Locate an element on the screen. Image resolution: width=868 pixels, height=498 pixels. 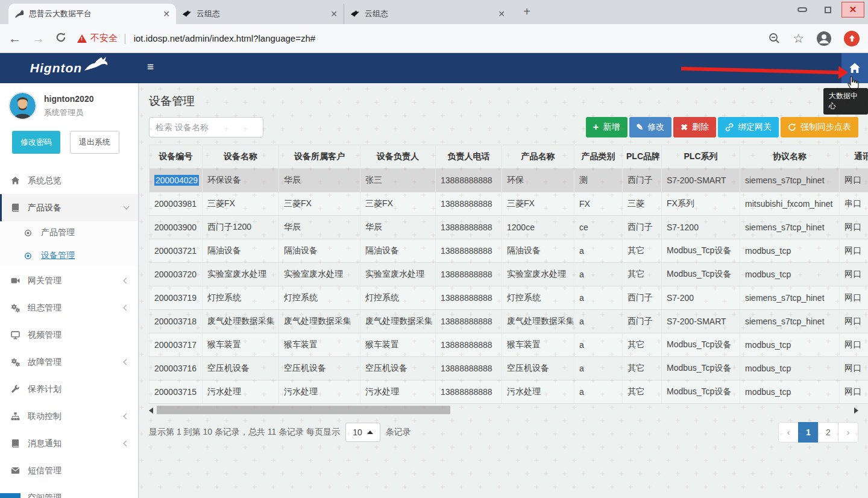
page-prev-button: ‹ is located at coordinates (788, 432).